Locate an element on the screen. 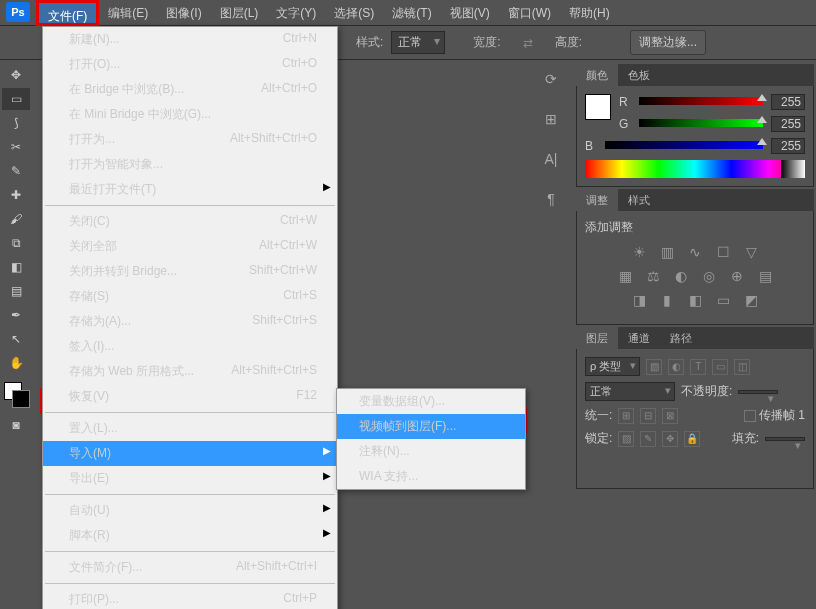 The image size is (816, 609). menuitem: 存储(S)Ctrl+S is located at coordinates (190, 296).